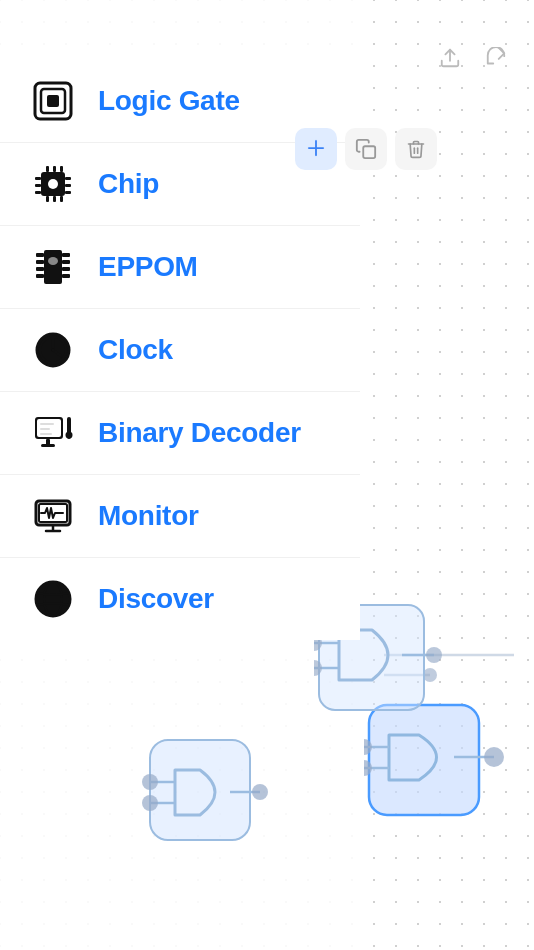 The image size is (534, 950). I want to click on logic-gate-icon, so click(53, 101).